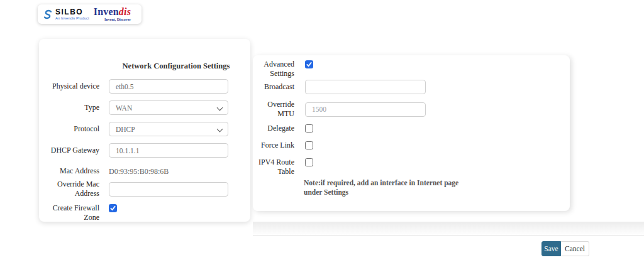 The height and width of the screenshot is (260, 644). I want to click on silbo-tagline: An Invendis Product, so click(72, 18).